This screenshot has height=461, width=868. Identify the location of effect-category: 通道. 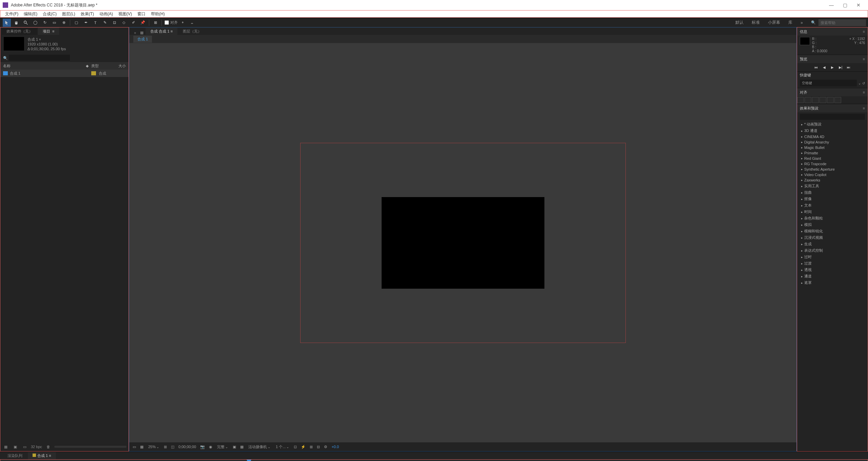
(832, 276).